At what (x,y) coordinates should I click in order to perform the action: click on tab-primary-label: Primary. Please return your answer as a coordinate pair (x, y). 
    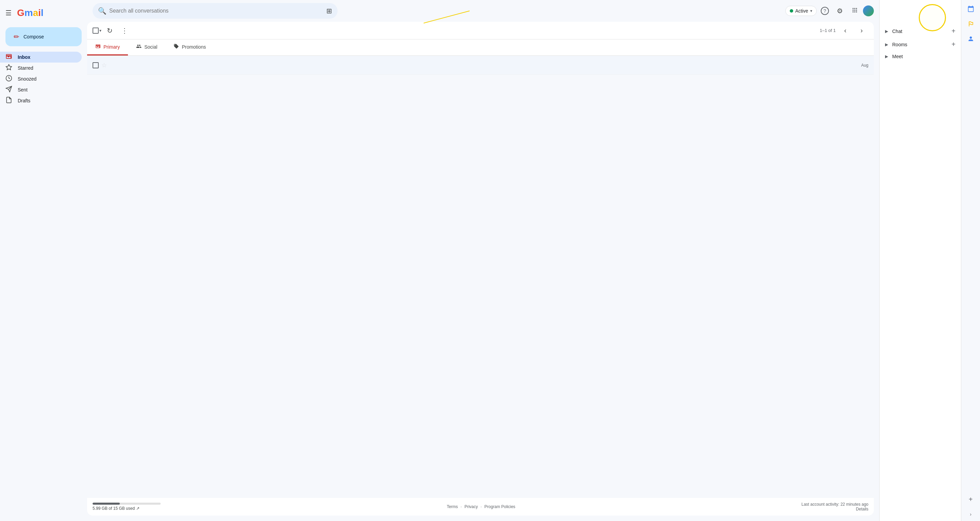
    Looking at the image, I should click on (112, 47).